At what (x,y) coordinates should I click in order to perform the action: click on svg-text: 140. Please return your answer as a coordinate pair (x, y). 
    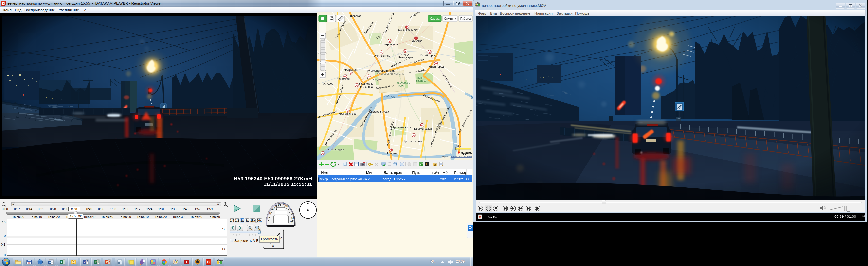
    Looking at the image, I should click on (290, 209).